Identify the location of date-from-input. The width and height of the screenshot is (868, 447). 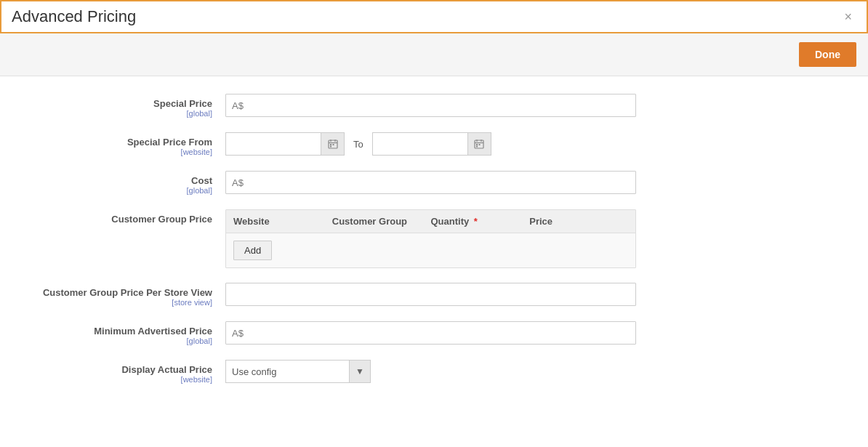
(273, 144).